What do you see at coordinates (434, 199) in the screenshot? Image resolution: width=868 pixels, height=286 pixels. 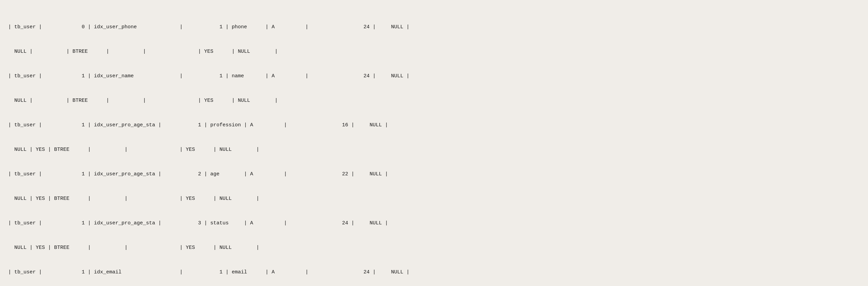 I see `line-8: NULL | YES | BTREE | | | YES | NULL |` at bounding box center [434, 199].